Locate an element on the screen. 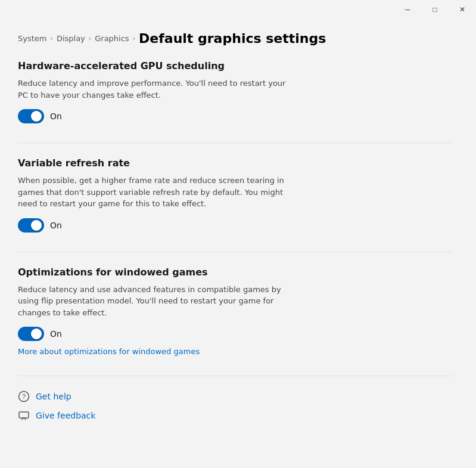 The image size is (476, 468). windowed-games-title: Optimizations for windowed games is located at coordinates (235, 272).